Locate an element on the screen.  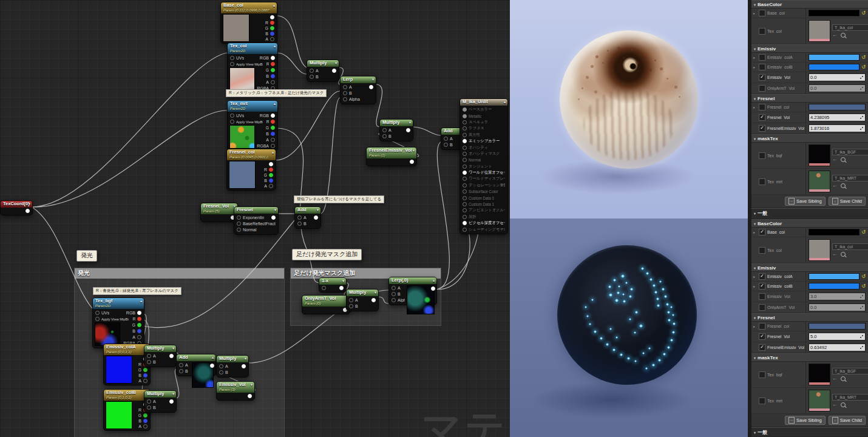
comment-bubble-2: 疑似フレネルを耳にもつけるマスクを足してる is located at coordinates (339, 199).